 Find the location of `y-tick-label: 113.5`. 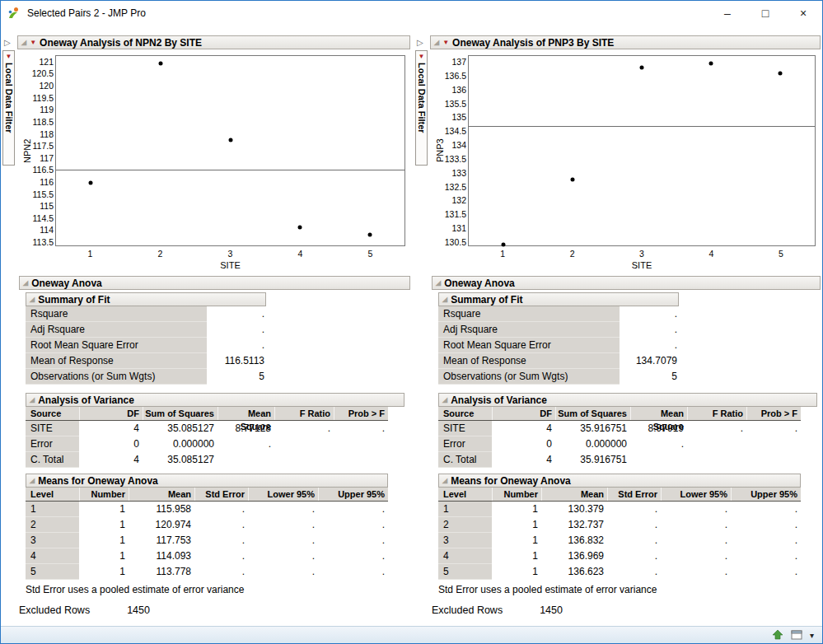

y-tick-label: 113.5 is located at coordinates (41, 242).